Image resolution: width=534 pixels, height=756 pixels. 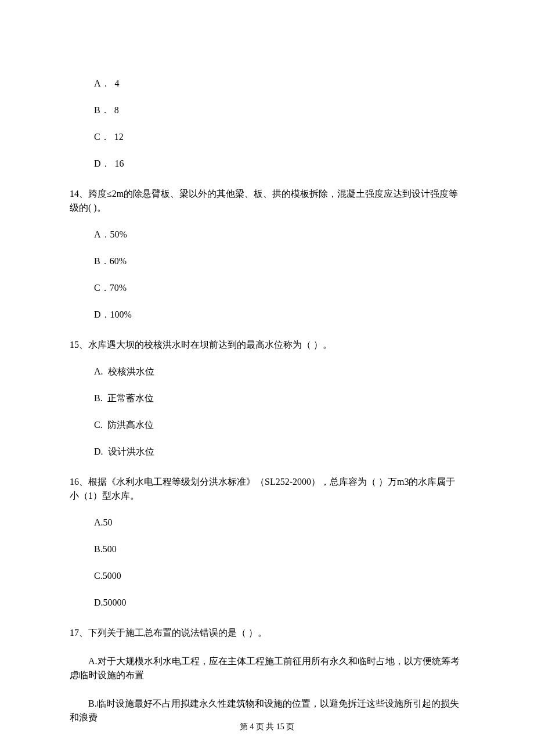 What do you see at coordinates (279, 523) in the screenshot?
I see `q16-option-a: A.50` at bounding box center [279, 523].